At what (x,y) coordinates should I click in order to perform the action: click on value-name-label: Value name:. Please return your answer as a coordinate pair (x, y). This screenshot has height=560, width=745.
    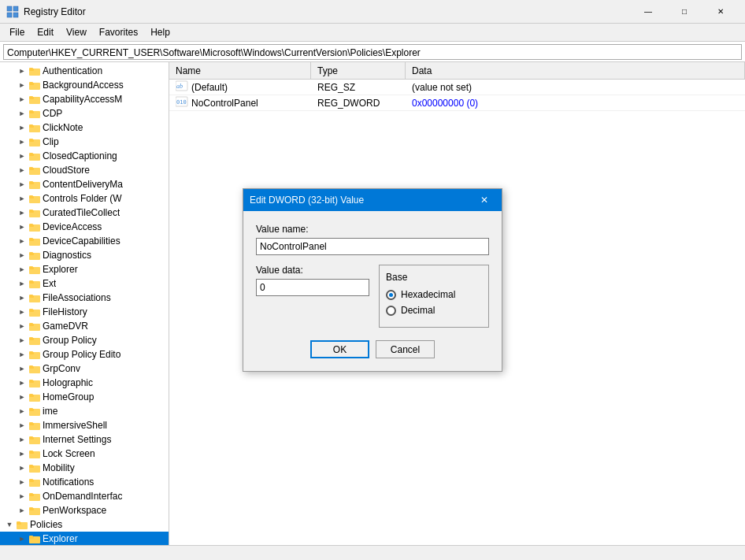
    Looking at the image, I should click on (372, 229).